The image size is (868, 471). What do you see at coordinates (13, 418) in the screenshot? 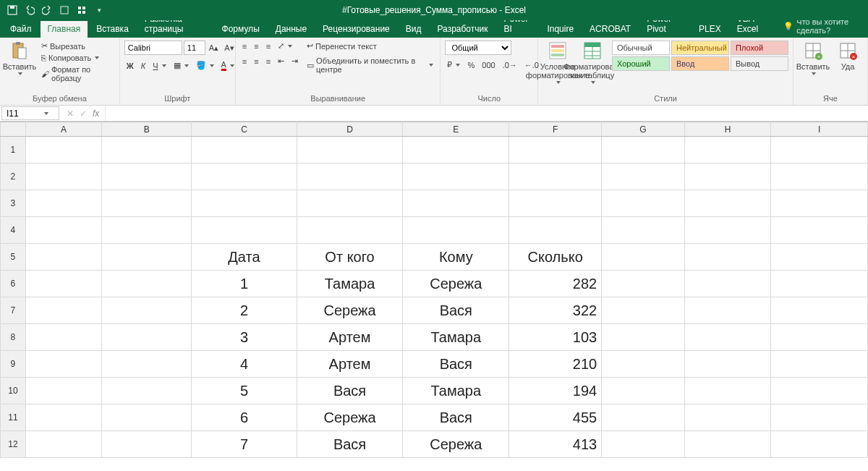
I see `row-header-11: 11` at bounding box center [13, 418].